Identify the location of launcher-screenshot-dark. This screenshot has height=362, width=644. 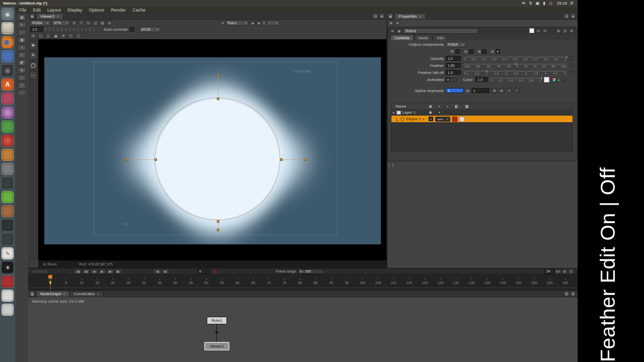
(8, 225).